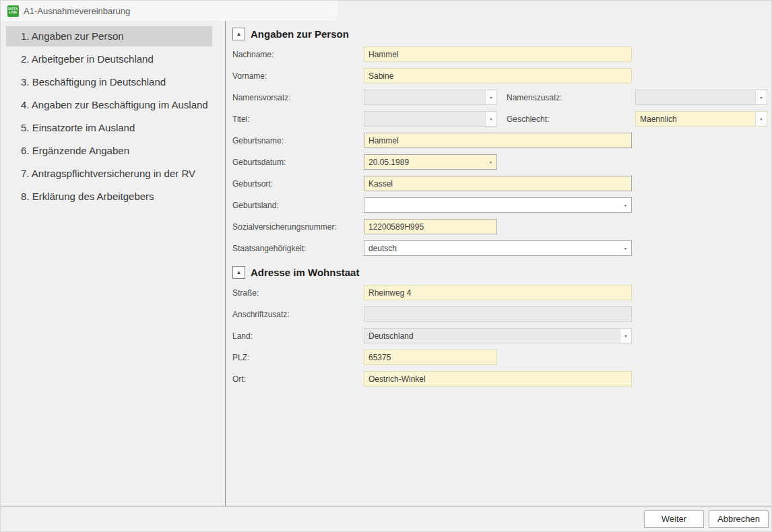 The height and width of the screenshot is (532, 772). Describe the element at coordinates (397, 379) in the screenshot. I see `ort-value: Oestrich-Winkel` at that location.